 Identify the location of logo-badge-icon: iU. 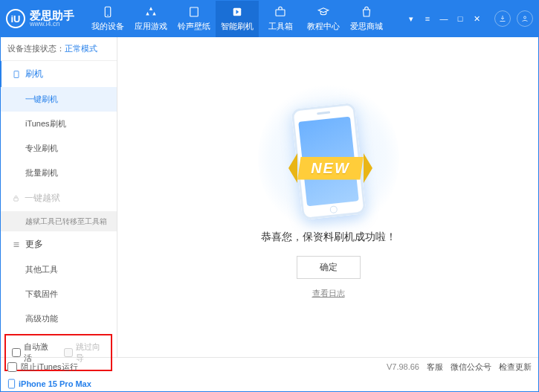
(16, 19).